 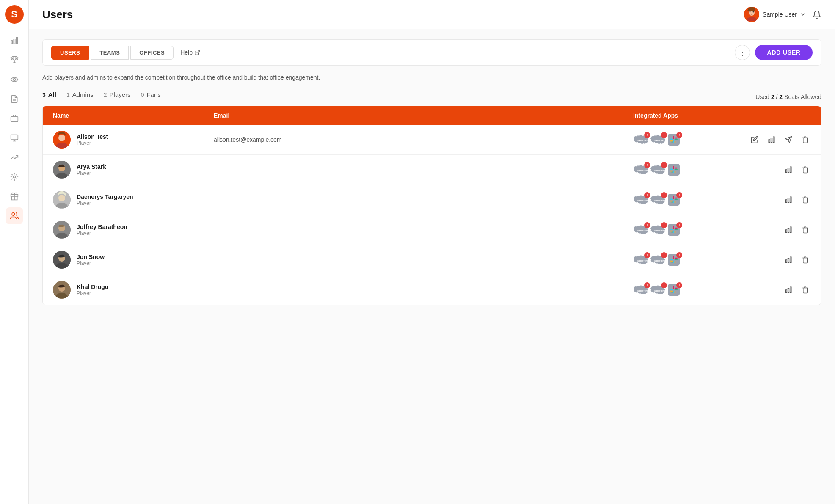 I want to click on filter-fans: 0 Fans, so click(x=151, y=96).